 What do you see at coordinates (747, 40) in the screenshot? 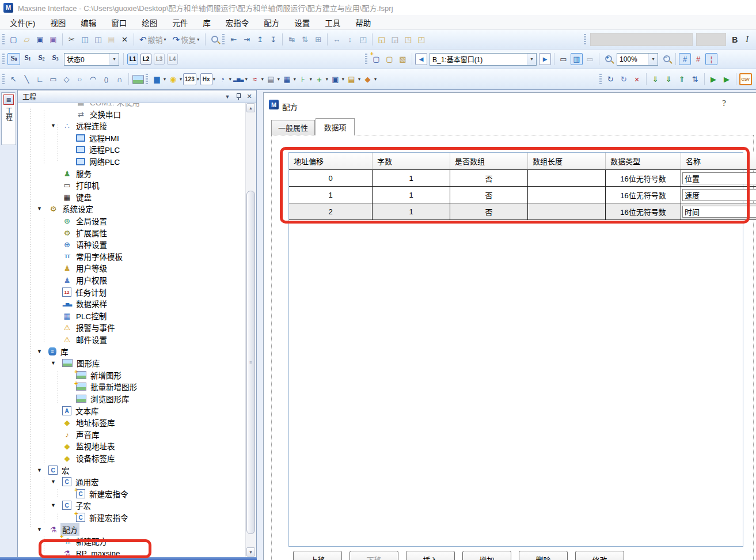
I see `italic-button: I` at bounding box center [747, 40].